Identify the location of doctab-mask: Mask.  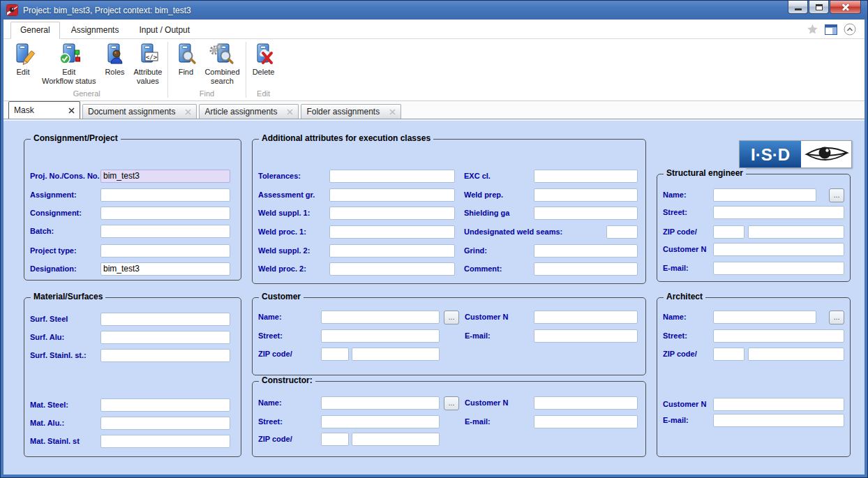
(45, 110).